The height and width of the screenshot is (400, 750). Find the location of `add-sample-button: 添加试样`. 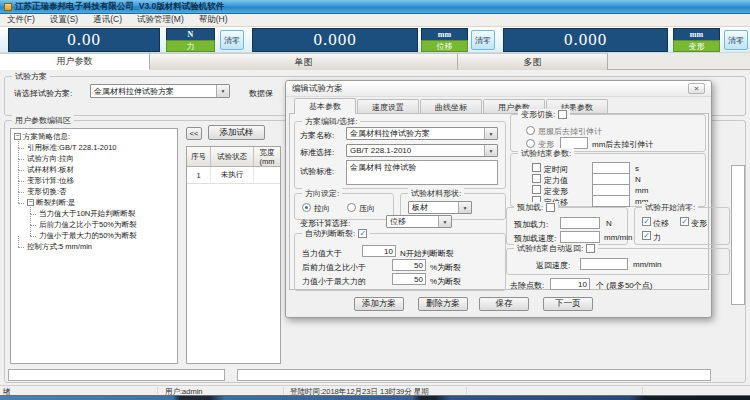

add-sample-button: 添加试样 is located at coordinates (236, 132).